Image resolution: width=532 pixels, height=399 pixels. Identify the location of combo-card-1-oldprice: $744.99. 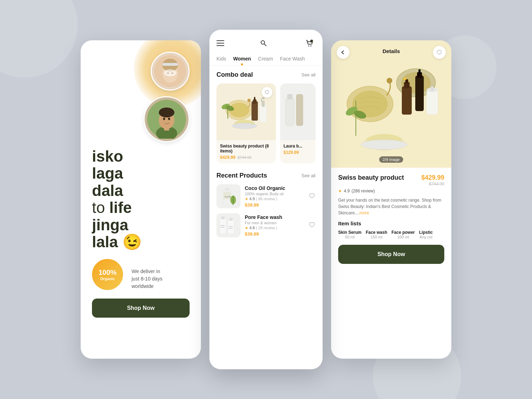
(244, 157).